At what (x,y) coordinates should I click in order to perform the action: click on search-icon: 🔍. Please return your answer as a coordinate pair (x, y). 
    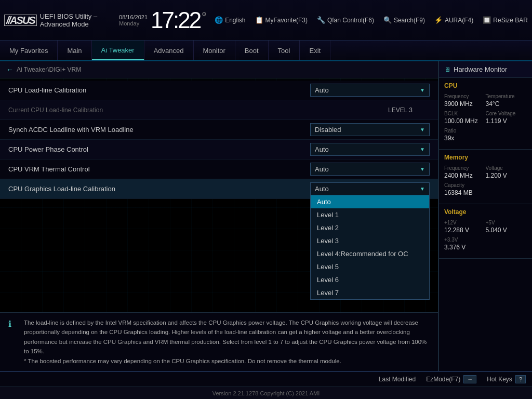
    Looking at the image, I should click on (388, 20).